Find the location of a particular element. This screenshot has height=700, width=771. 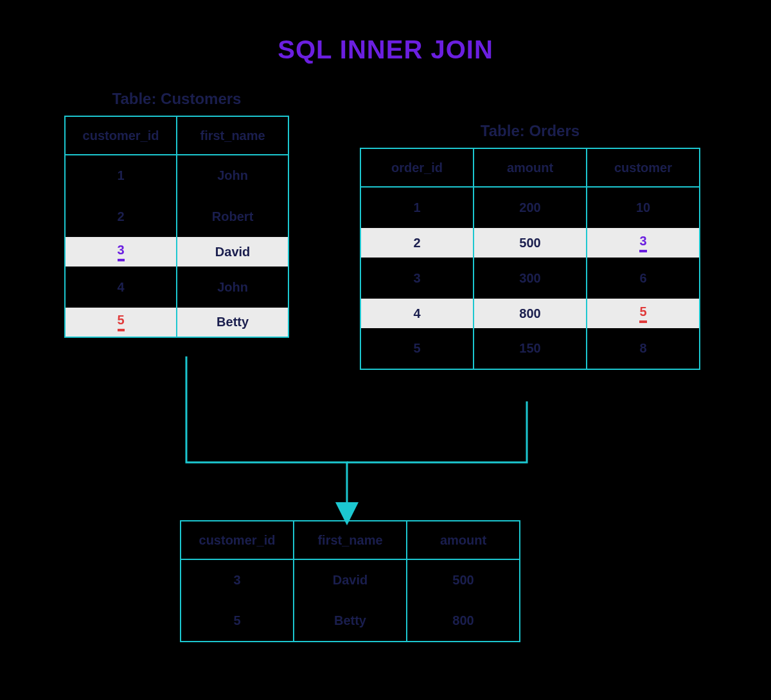

table-cell: 10 is located at coordinates (643, 207).